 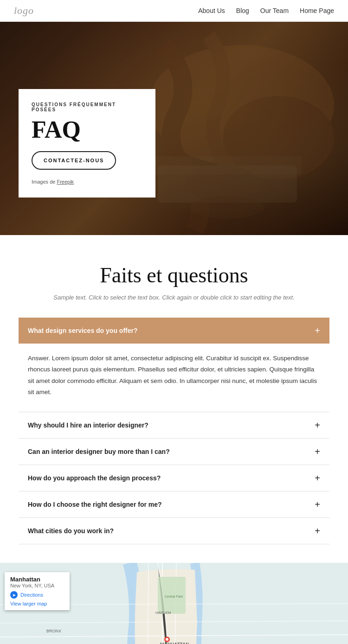 What do you see at coordinates (37, 595) in the screenshot?
I see `map-directions-btn: ➤ Directions` at bounding box center [37, 595].